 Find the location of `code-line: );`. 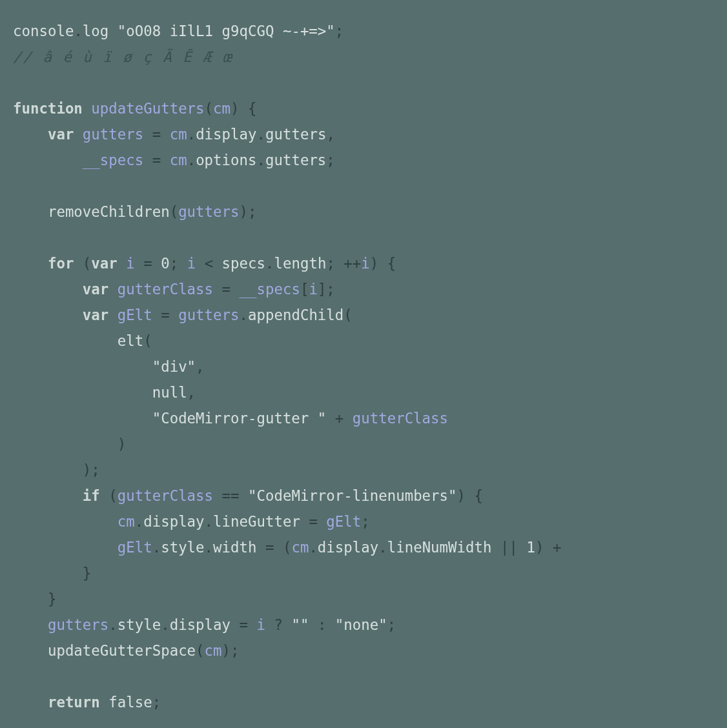

code-line: ); is located at coordinates (57, 470).